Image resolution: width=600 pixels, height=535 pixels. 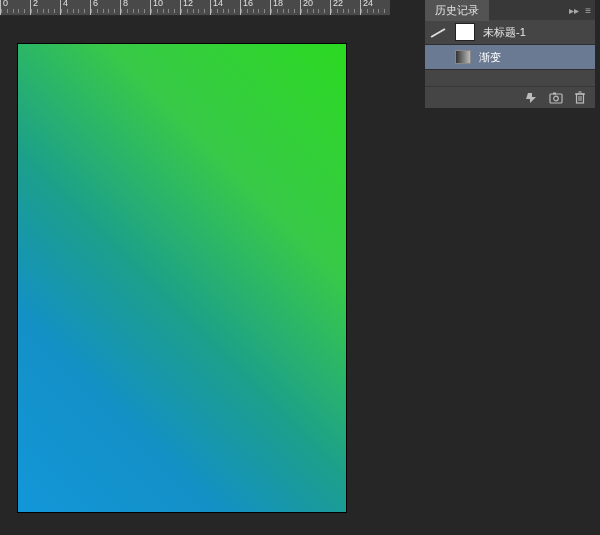 What do you see at coordinates (218, 4) in the screenshot?
I see `ruler-tick-label: 14` at bounding box center [218, 4].